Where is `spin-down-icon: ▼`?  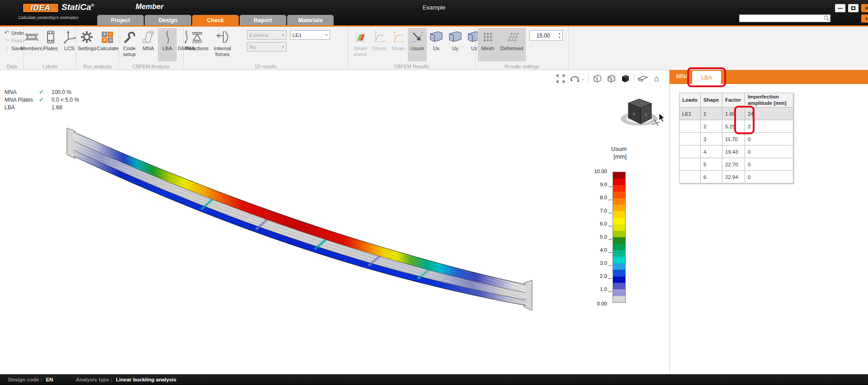 spin-down-icon: ▼ is located at coordinates (560, 38).